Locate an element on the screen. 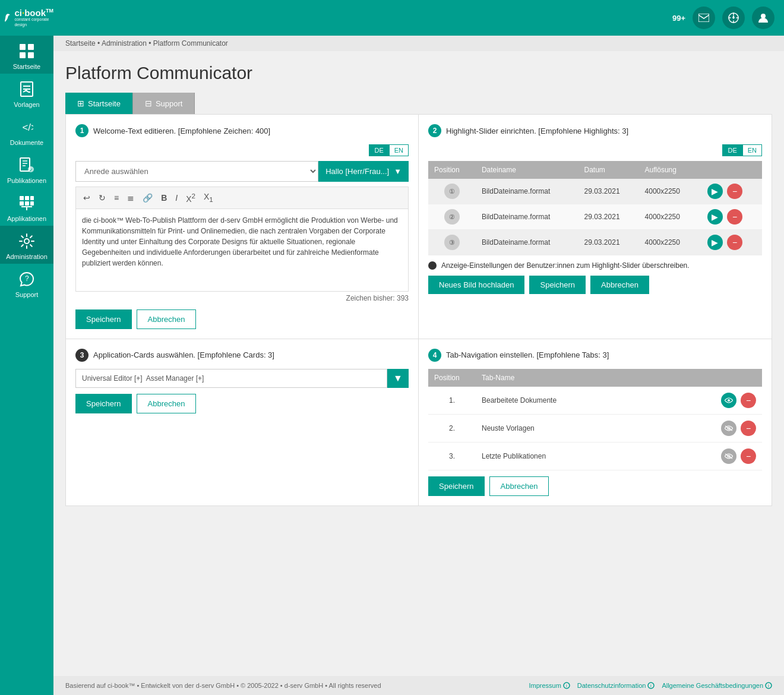 The height and width of the screenshot is (695, 784). section4-save-btn: Speichern is located at coordinates (456, 486).